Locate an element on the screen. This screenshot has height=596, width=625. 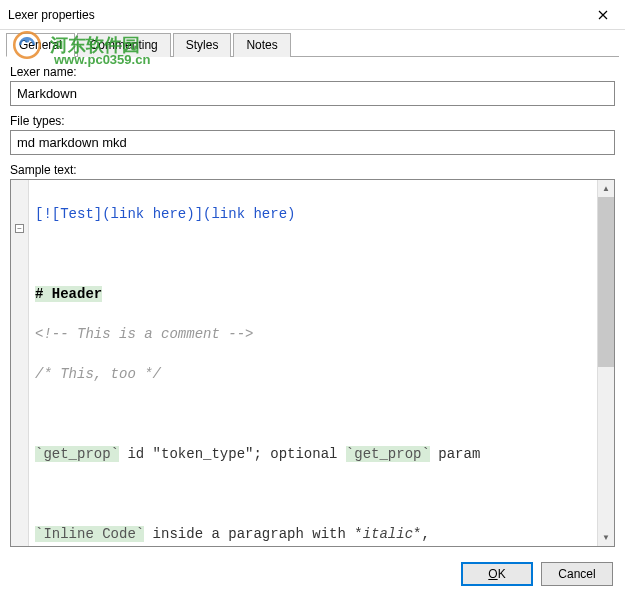
code-gutter: − is located at coordinates (20, 363).